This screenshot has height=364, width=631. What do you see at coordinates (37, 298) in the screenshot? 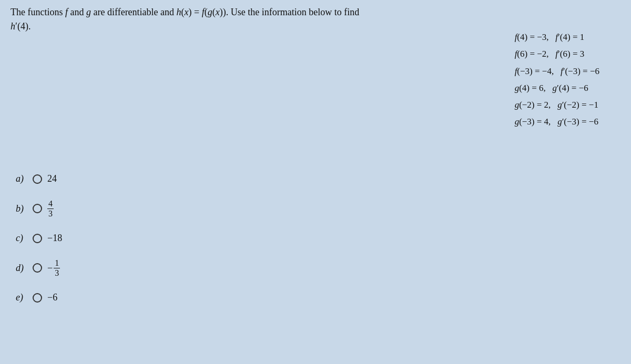
I see `radio-e` at bounding box center [37, 298].